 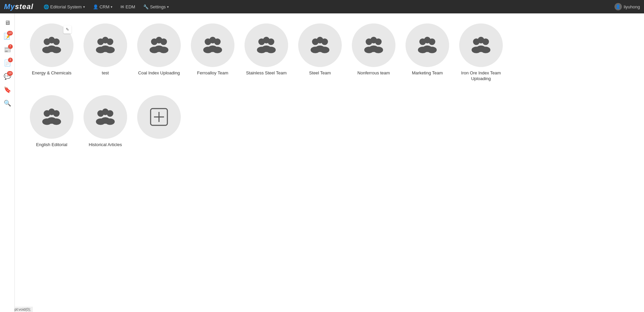 I want to click on team-label-nonferrous: Nonferrous team, so click(x=374, y=73).